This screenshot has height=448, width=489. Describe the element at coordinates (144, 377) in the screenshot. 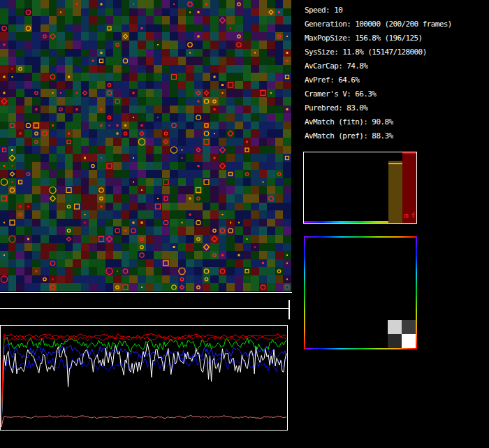

I see `timeseries-chart-canvas` at that location.